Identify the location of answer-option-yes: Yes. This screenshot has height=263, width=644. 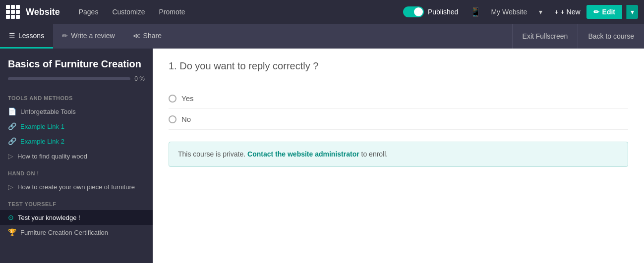
(399, 99).